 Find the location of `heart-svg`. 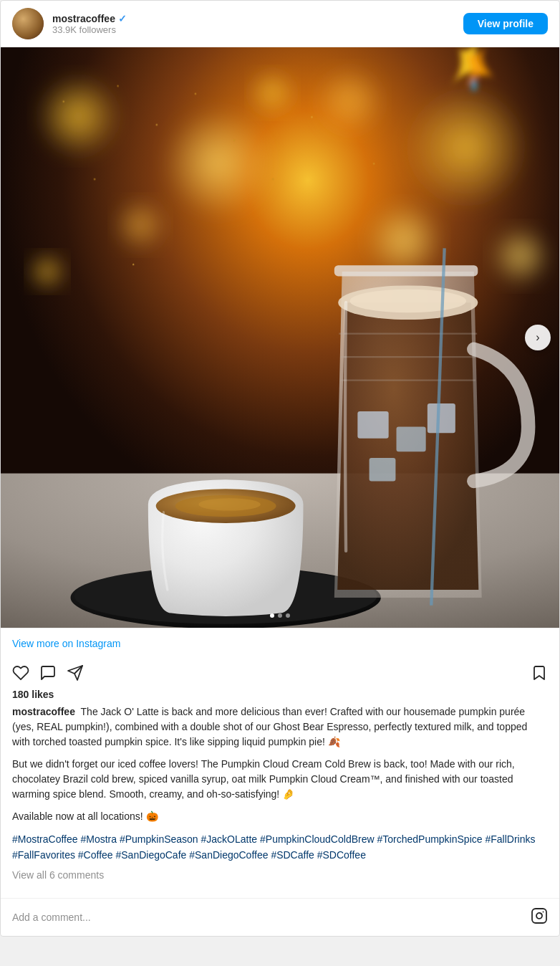

heart-svg is located at coordinates (21, 673).